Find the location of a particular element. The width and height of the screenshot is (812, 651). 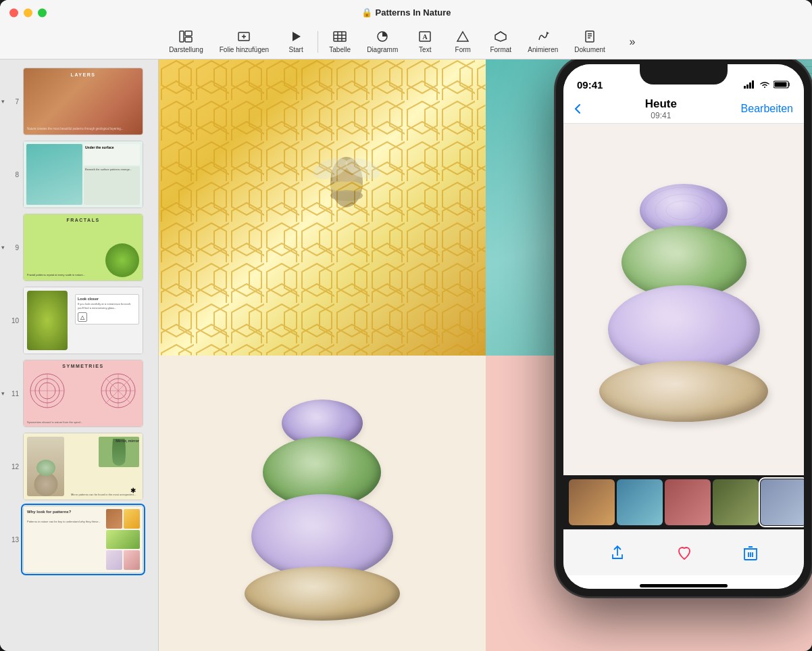

toolbar: Darstellung Folie hinzufügen is located at coordinates (406, 42).